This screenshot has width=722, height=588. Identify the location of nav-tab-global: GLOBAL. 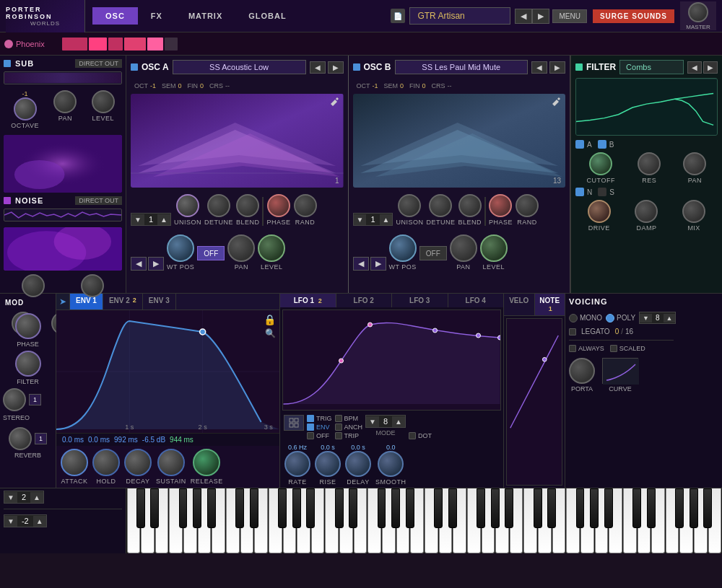
(267, 16).